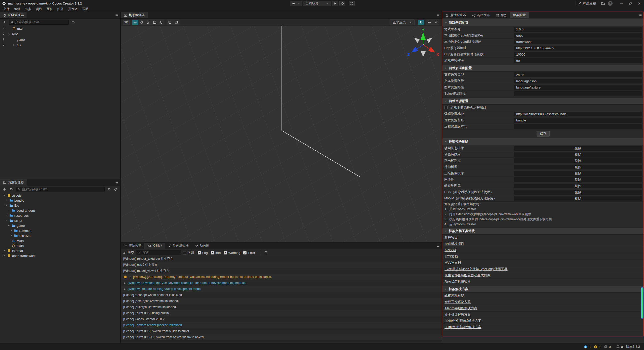 The height and width of the screenshot is (350, 644). I want to click on console-search-input: 搜索, so click(158, 253).